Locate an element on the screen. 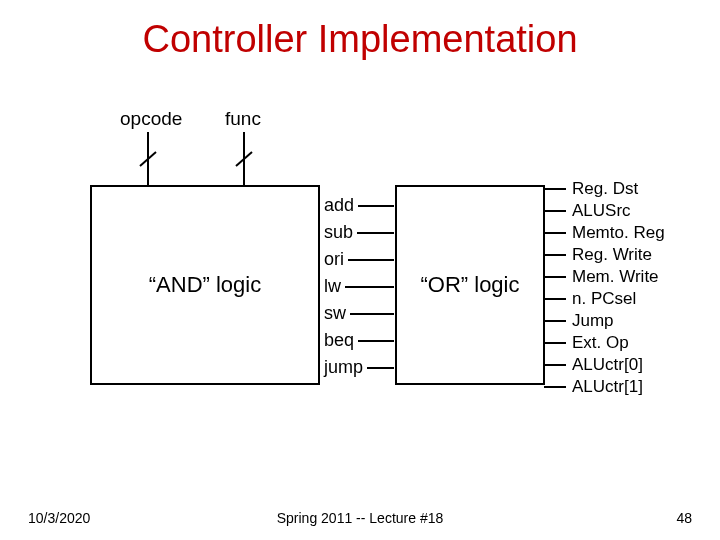 The height and width of the screenshot is (540, 720). mid-add: add is located at coordinates (339, 206).